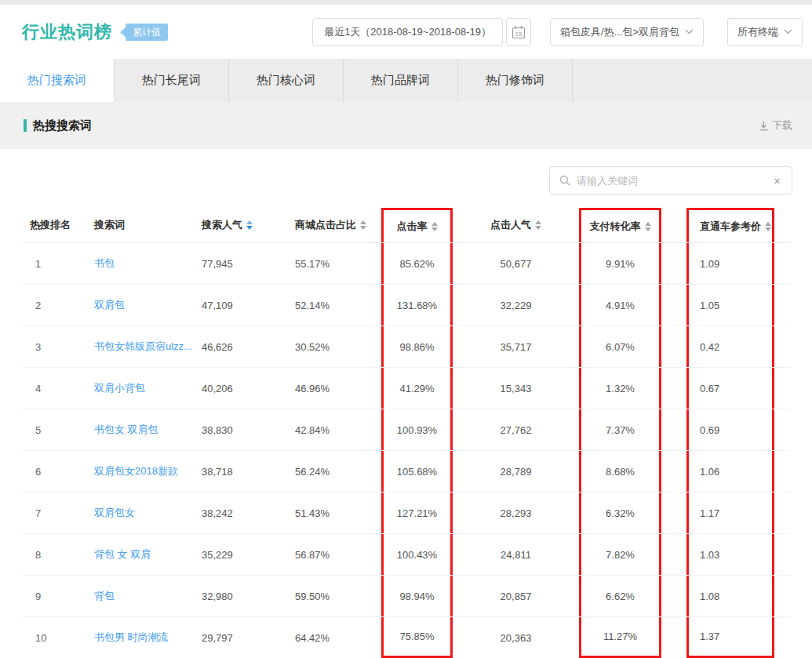 The width and height of the screenshot is (812, 658). What do you see at coordinates (730, 225) in the screenshot?
I see `column-header-8: 直通车参考价` at bounding box center [730, 225].